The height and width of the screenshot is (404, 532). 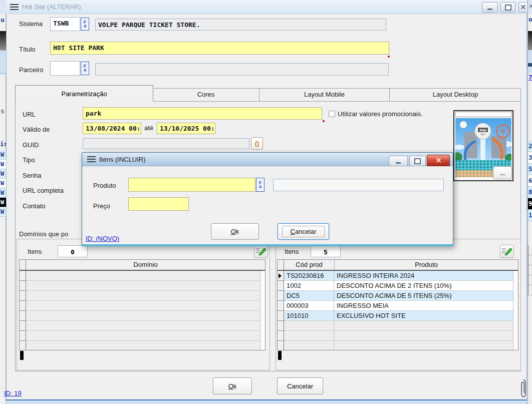 I want to click on pencil-icon, so click(x=261, y=251).